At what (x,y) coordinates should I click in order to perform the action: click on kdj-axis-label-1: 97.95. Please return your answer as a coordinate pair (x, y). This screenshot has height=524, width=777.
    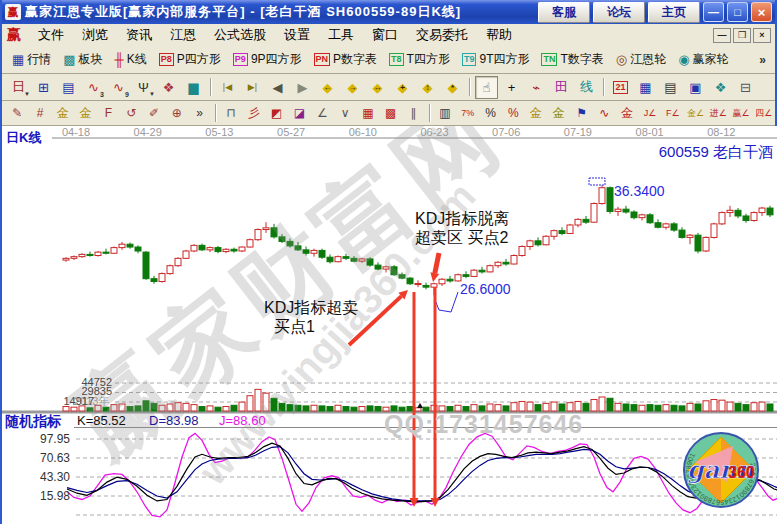
    Looking at the image, I should click on (47, 439).